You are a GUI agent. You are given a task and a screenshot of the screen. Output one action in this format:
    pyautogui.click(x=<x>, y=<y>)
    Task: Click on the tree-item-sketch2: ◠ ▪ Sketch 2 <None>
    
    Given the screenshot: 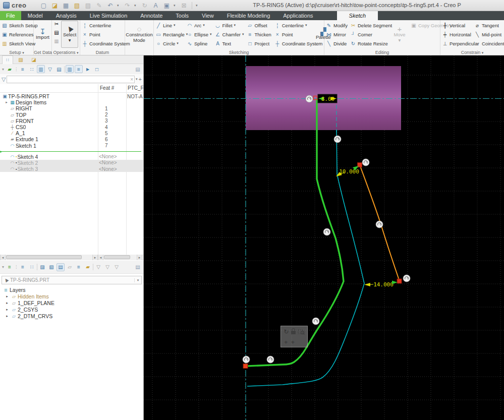 What is the action you would take?
    pyautogui.click(x=72, y=163)
    